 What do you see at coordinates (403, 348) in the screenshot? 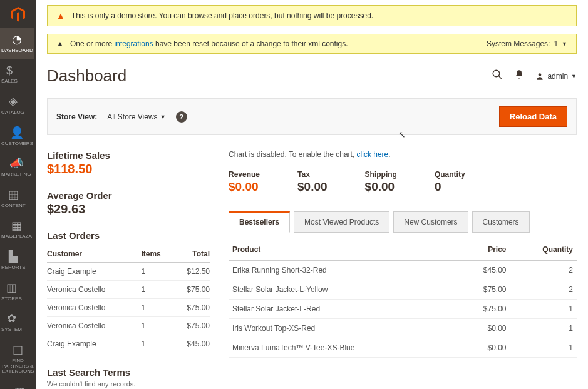
I see `table-row: Minerva LumaTech™ V-Tee-XS-Blue$0.001` at bounding box center [403, 348].